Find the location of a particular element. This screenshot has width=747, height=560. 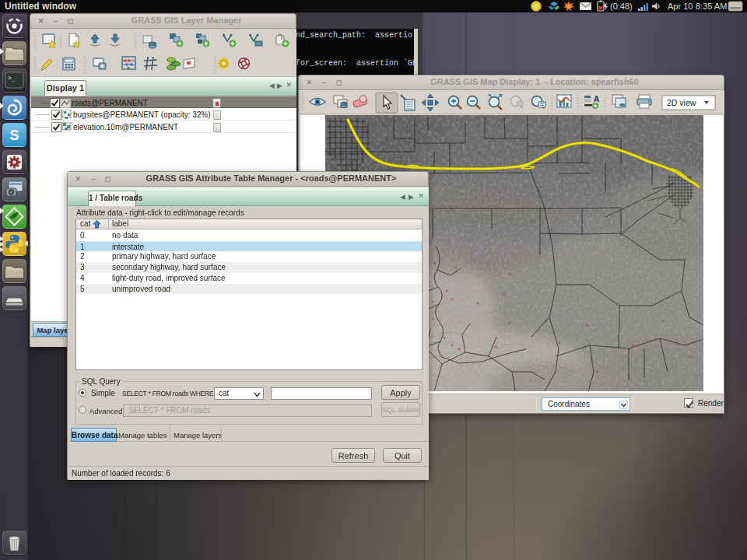

svg-text: A is located at coordinates (596, 100).